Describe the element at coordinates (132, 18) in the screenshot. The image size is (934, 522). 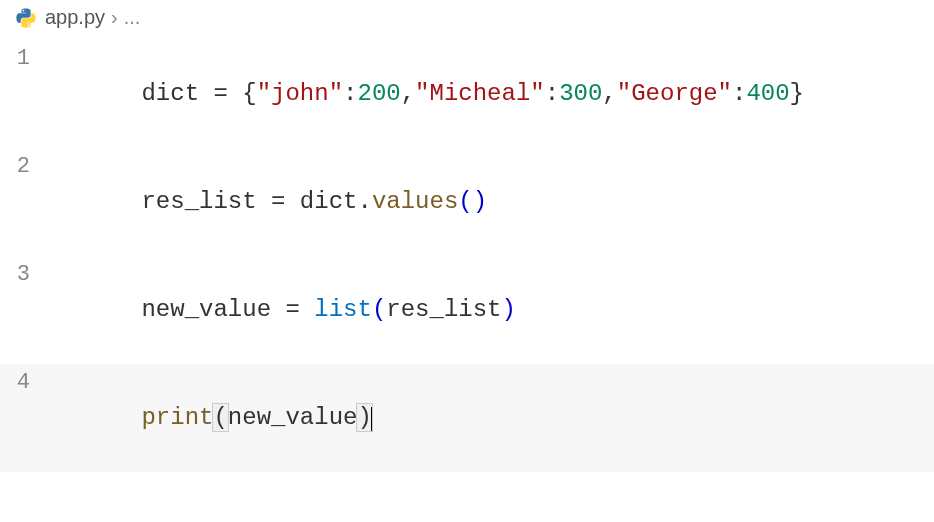
I see `breadcrumb-dots: ...` at that location.